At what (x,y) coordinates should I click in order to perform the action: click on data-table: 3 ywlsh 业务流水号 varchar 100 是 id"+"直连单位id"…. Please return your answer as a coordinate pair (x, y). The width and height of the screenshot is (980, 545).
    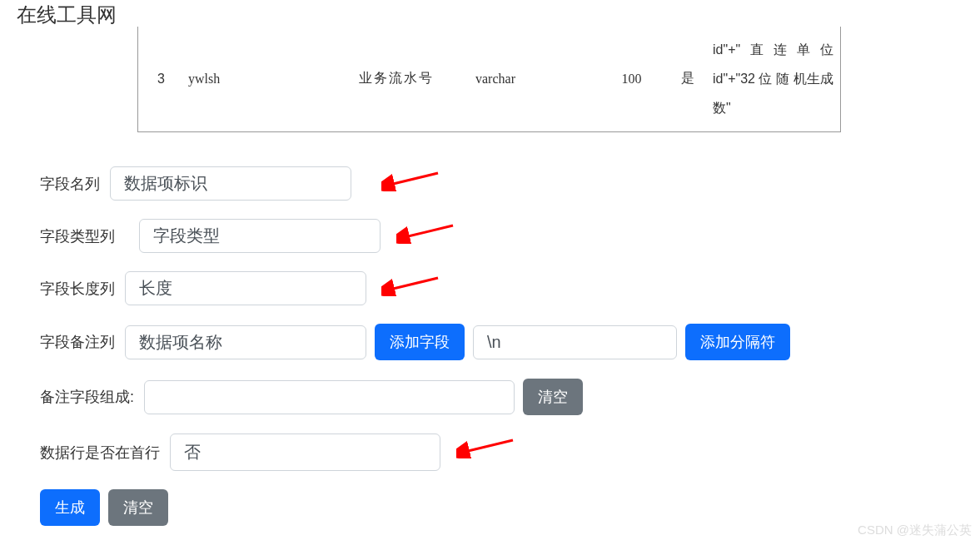
    Looking at the image, I should click on (490, 80).